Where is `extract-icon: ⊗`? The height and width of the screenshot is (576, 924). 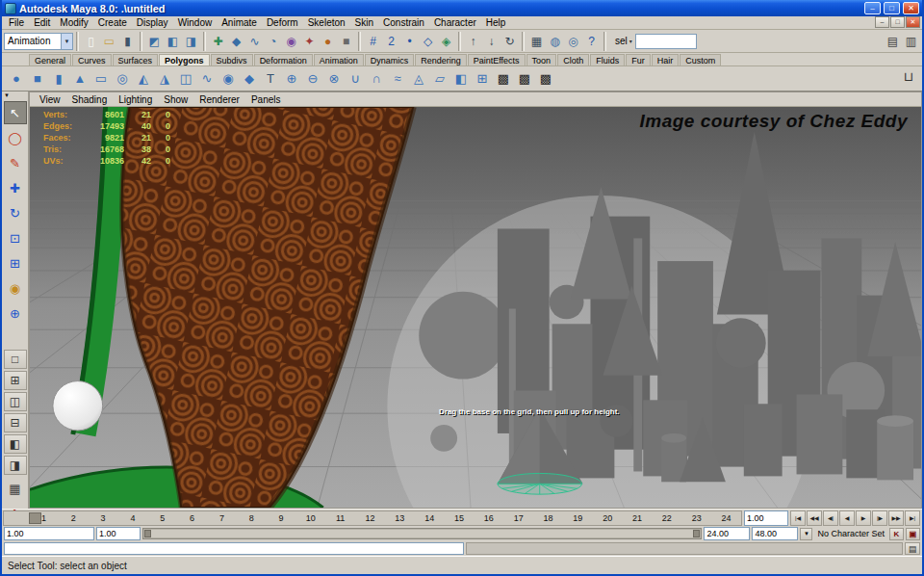
extract-icon: ⊗ is located at coordinates (334, 79).